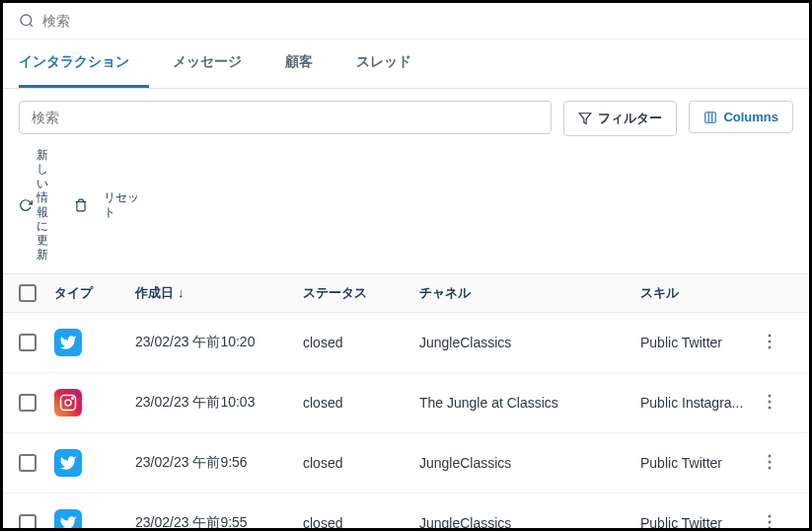 This screenshot has width=812, height=531. I want to click on reset-button: リセット, so click(123, 205).